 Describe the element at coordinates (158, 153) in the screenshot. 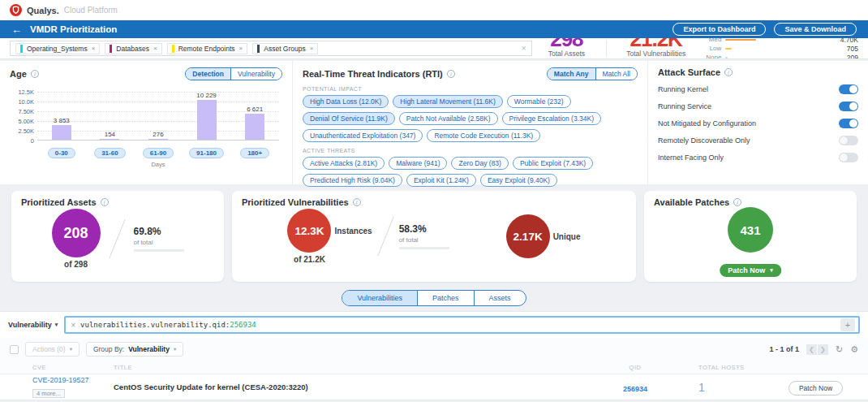

I see `age-range-pill: 61-90` at that location.